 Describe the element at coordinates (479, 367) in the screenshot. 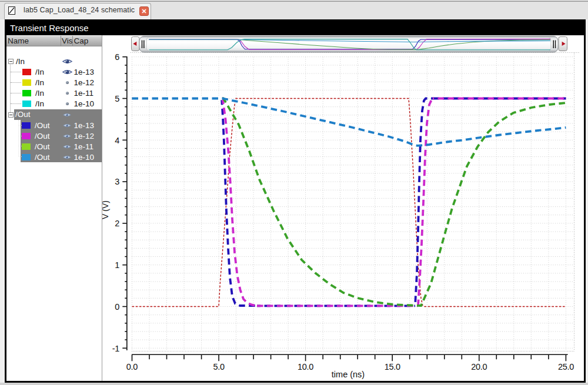

I see `svg-text: 20.0` at that location.